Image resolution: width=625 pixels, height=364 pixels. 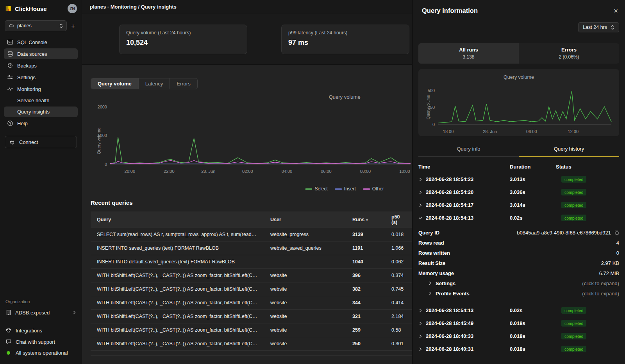 I want to click on sidebar-item-label: Data sources, so click(x=32, y=54).